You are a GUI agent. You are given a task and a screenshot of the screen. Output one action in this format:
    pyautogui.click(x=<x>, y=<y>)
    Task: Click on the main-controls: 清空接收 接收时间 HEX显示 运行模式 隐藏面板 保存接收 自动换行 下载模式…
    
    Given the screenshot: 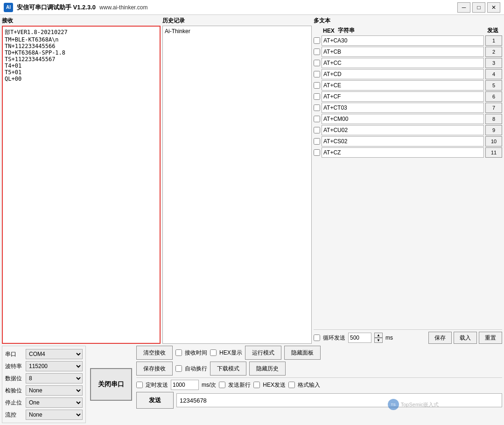 What is the action you would take?
    pyautogui.click(x=319, y=384)
    